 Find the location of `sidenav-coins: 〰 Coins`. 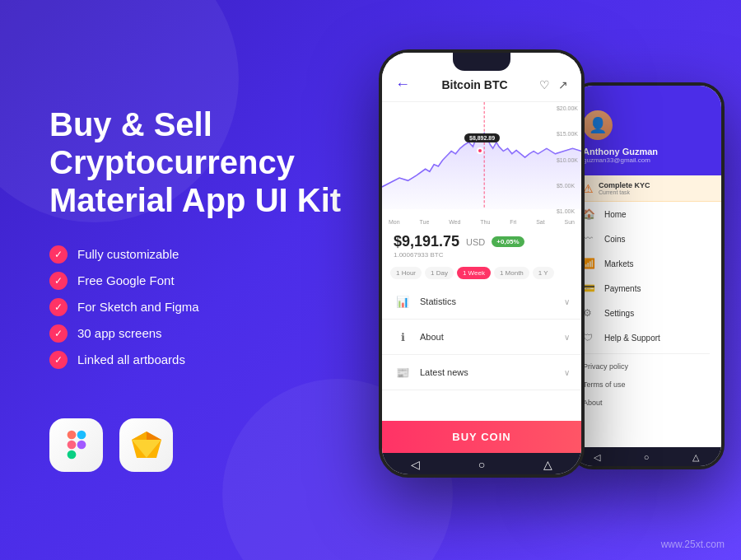

sidenav-coins: 〰 Coins is located at coordinates (646, 239).